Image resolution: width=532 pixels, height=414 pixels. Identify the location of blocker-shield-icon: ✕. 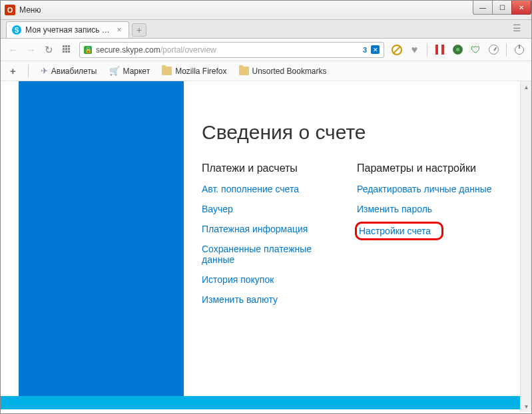
(376, 49).